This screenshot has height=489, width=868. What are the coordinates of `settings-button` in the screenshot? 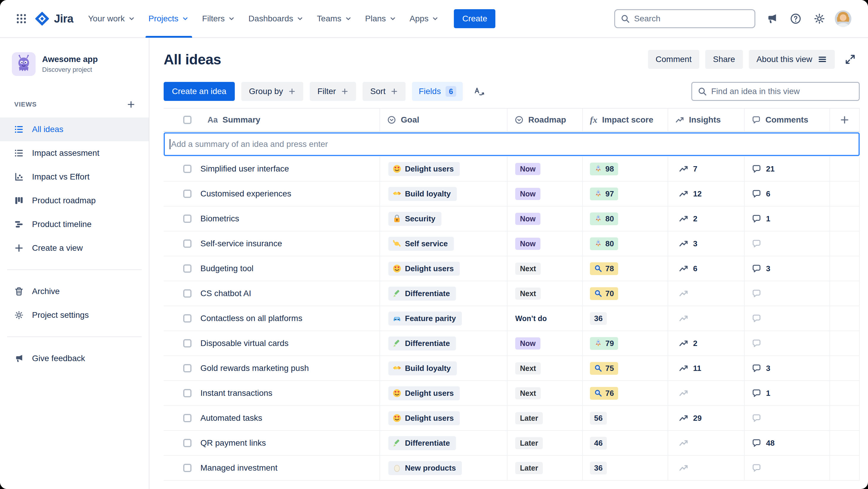 It's located at (819, 19).